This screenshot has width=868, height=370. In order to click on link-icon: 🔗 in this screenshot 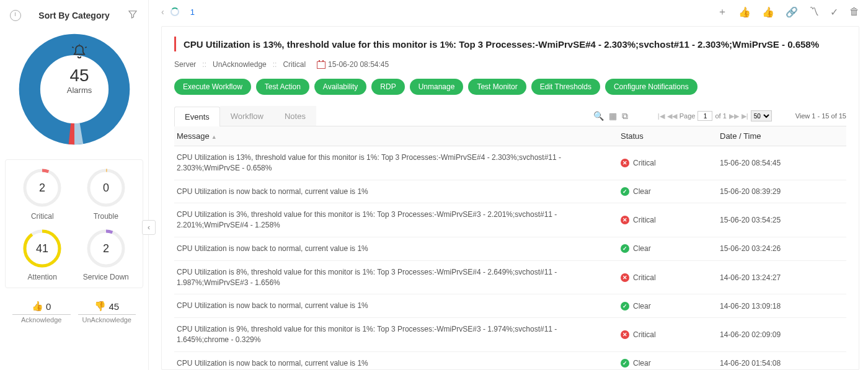, I will do `click(792, 12)`.